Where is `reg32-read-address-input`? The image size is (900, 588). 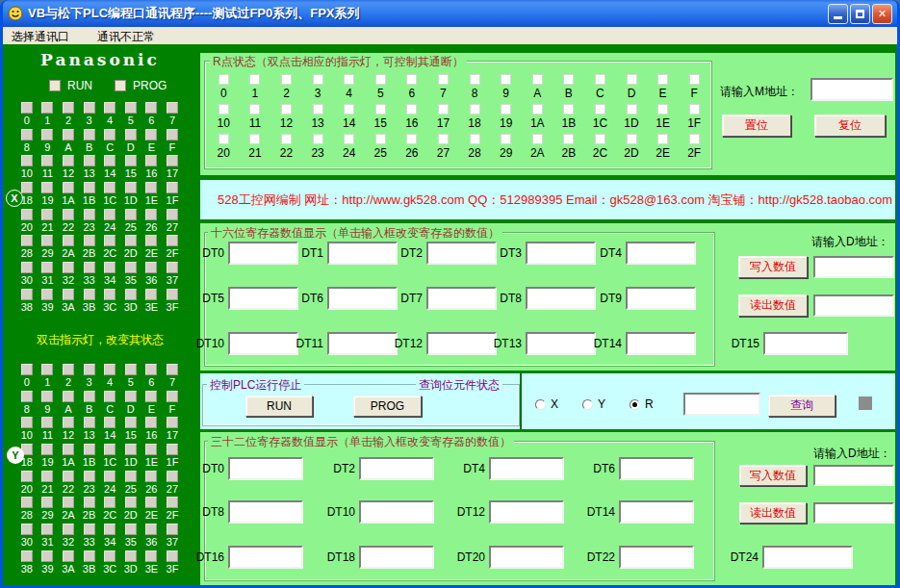
reg32-read-address-input is located at coordinates (854, 513).